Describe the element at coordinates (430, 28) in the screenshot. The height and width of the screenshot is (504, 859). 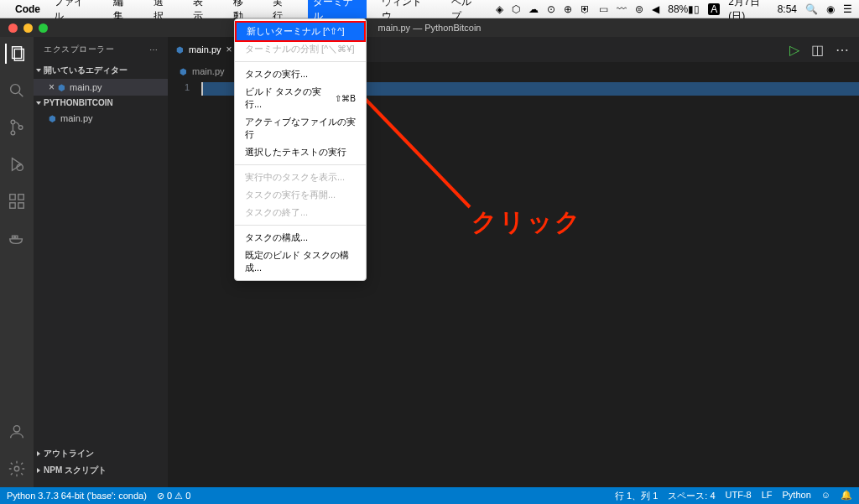
I see `window-title: main.py — PythonBitcoin` at that location.